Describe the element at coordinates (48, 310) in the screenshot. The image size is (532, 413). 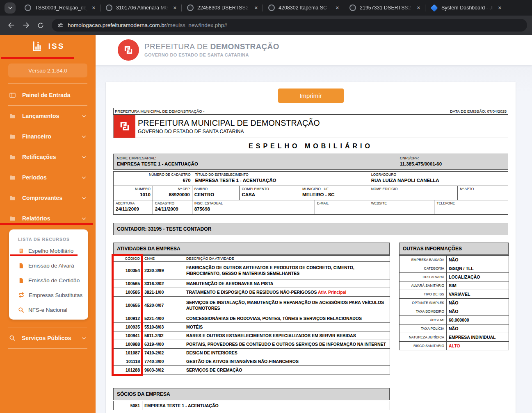
I see `submenu-item-label: NFS-e Nacional` at that location.